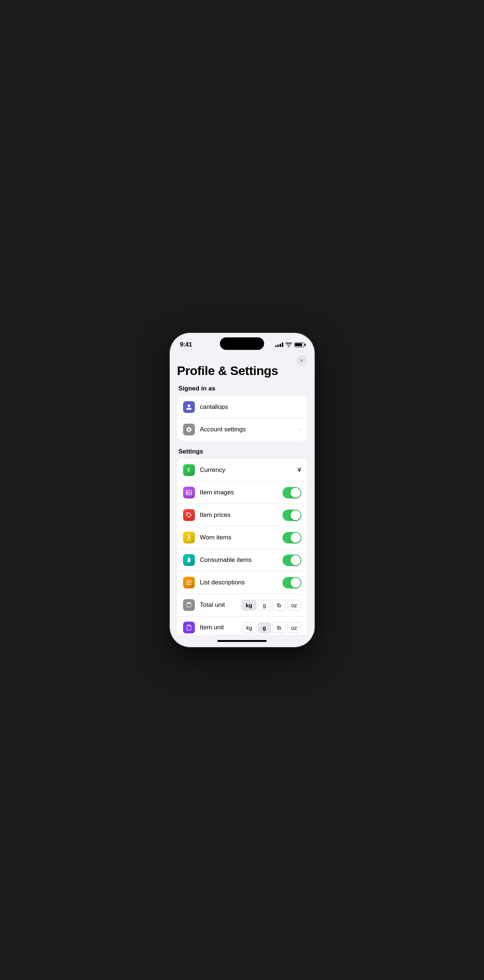 Image resolution: width=484 pixels, height=980 pixels. I want to click on consumable-items-label: Consumable items, so click(241, 560).